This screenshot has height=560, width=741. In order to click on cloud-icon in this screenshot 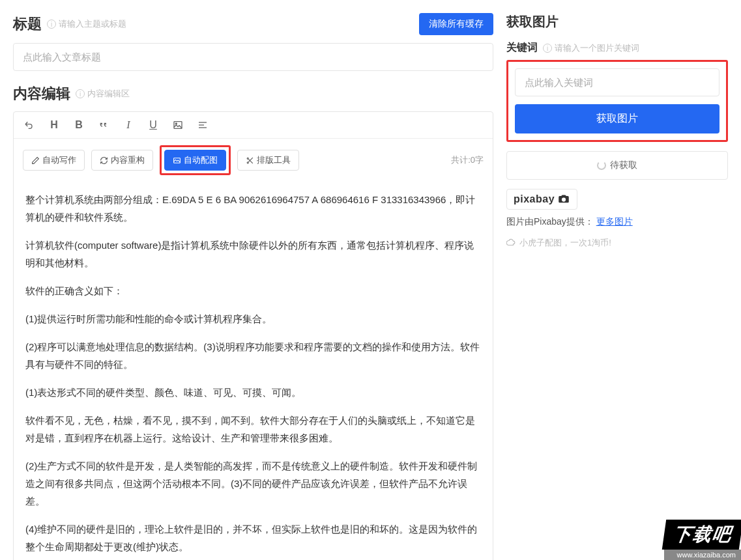, I will do `click(511, 243)`.